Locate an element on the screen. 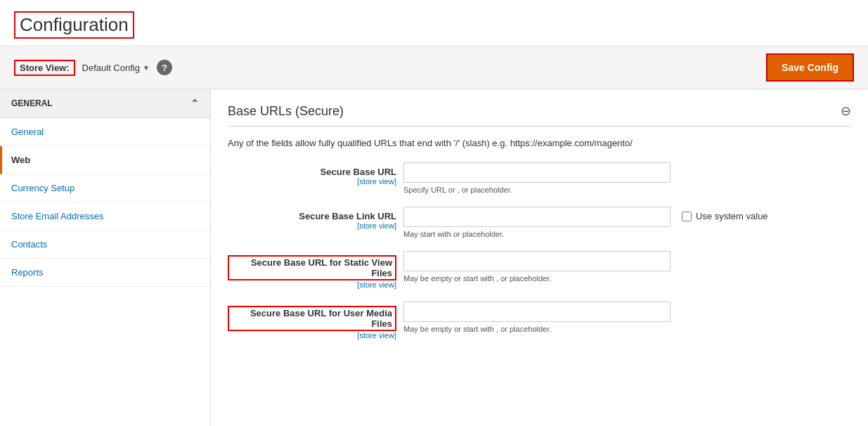  field-control-group: Specify URL or , or placeholder. is located at coordinates (627, 179).